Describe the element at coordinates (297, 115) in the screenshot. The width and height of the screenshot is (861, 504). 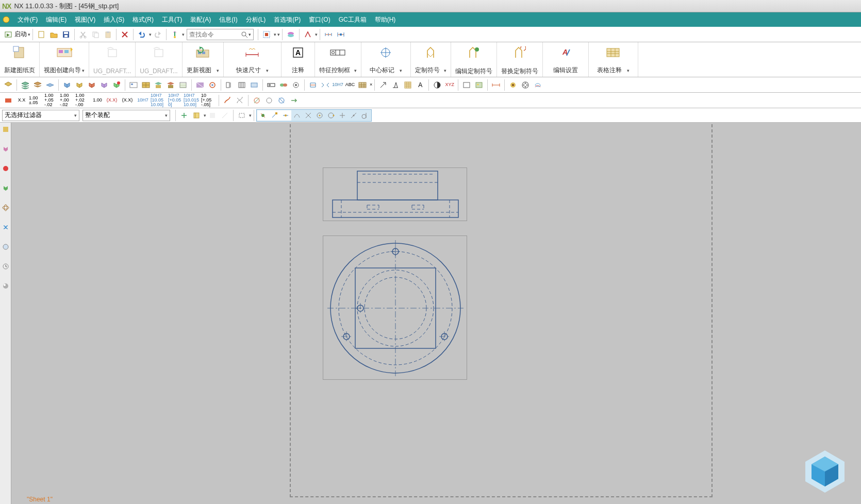
I see `snap-control-icon` at that location.